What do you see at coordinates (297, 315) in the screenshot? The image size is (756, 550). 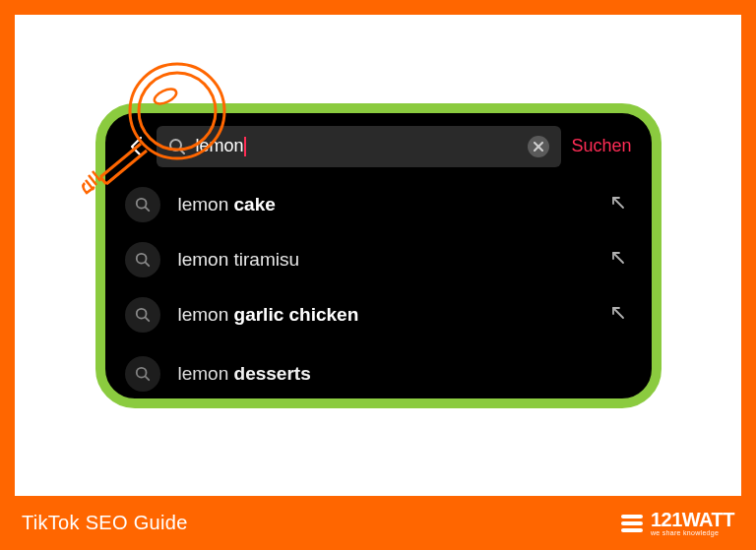 I see `suggestion-bold: garlic chicken` at bounding box center [297, 315].